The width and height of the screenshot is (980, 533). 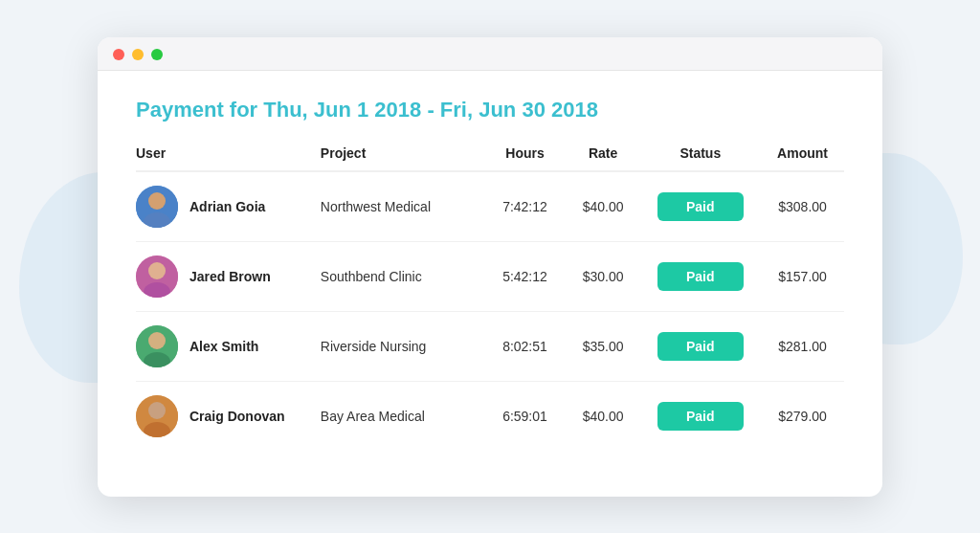 What do you see at coordinates (228, 416) in the screenshot?
I see `user-cell-craig: Craig Donovan` at bounding box center [228, 416].